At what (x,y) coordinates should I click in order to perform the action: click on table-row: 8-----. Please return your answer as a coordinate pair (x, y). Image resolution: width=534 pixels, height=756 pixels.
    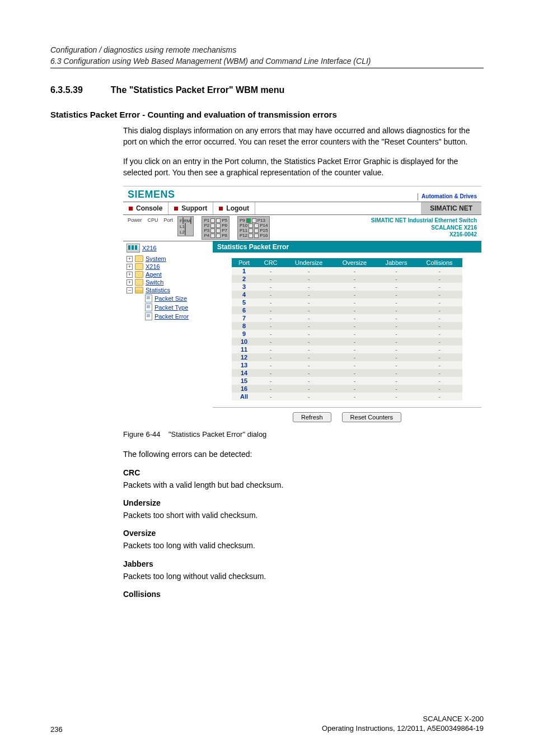
    Looking at the image, I should click on (347, 326).